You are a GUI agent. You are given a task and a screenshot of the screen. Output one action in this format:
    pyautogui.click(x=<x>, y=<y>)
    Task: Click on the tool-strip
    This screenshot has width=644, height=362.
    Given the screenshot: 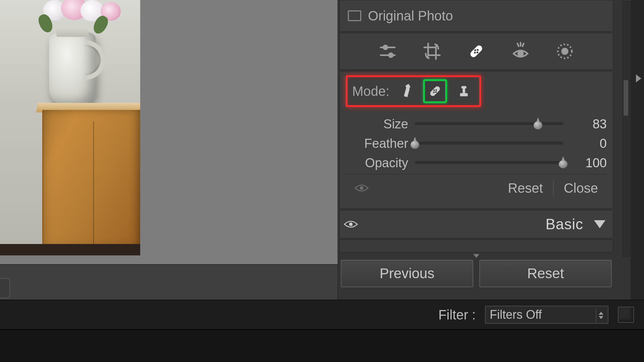 What is the action you would take?
    pyautogui.click(x=476, y=51)
    